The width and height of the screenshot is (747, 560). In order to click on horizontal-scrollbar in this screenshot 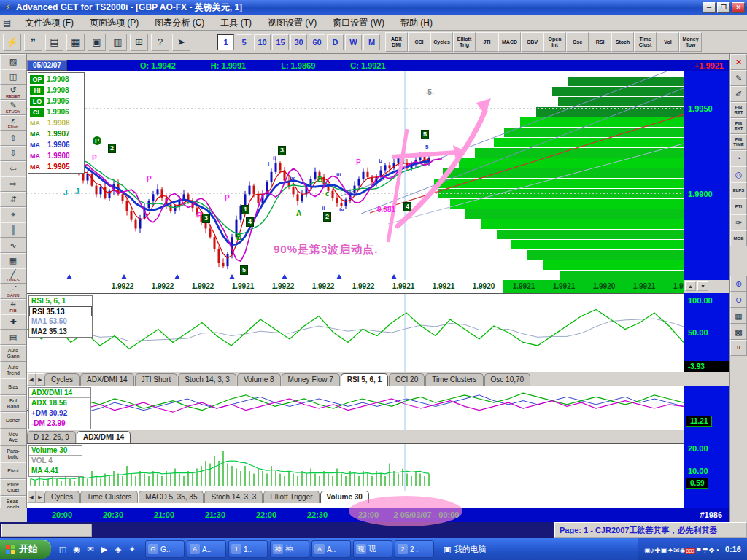, I will do `click(277, 530)`.